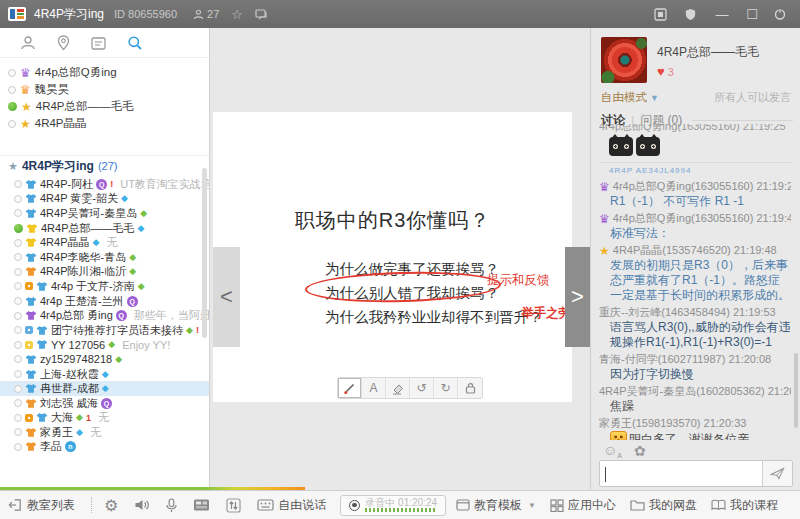 Image resolution: width=800 pixels, height=519 pixels. Describe the element at coordinates (28, 42) in the screenshot. I see `contacts-icon` at that location.